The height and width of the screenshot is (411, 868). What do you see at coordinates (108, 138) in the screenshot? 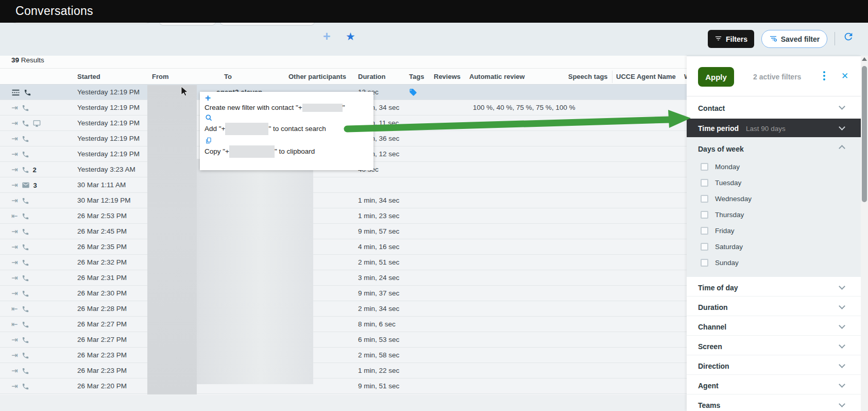
I see `started-cell: Yesterday 12:19 PM` at bounding box center [108, 138].